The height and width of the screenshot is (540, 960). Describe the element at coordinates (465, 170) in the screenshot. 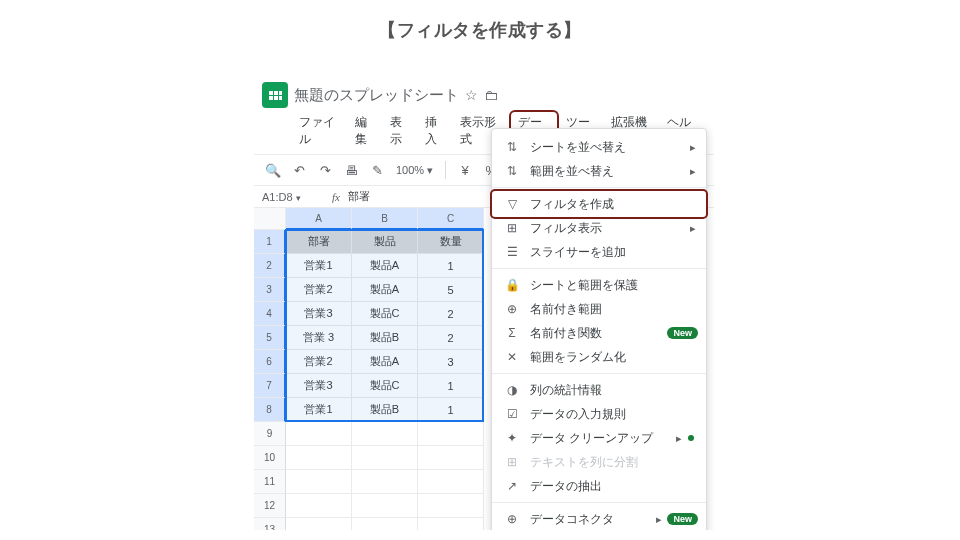

I see `currency-button: ¥` at that location.